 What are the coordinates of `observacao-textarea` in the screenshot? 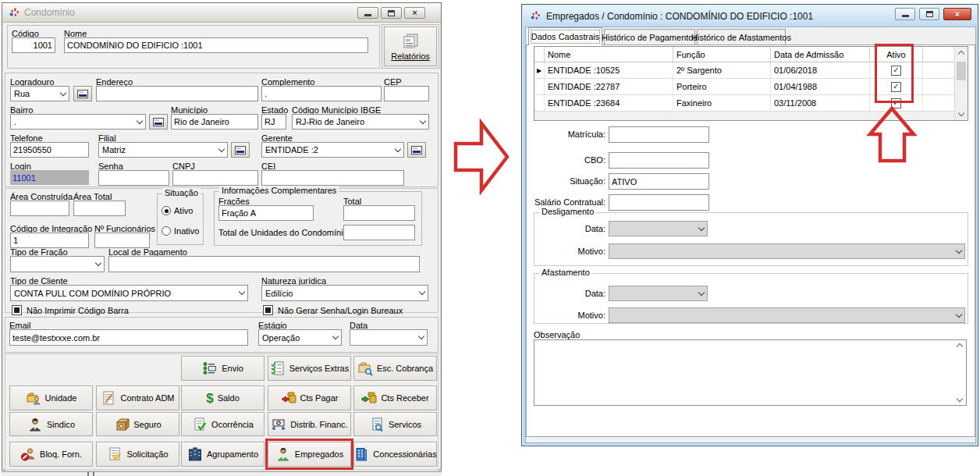 It's located at (751, 373).